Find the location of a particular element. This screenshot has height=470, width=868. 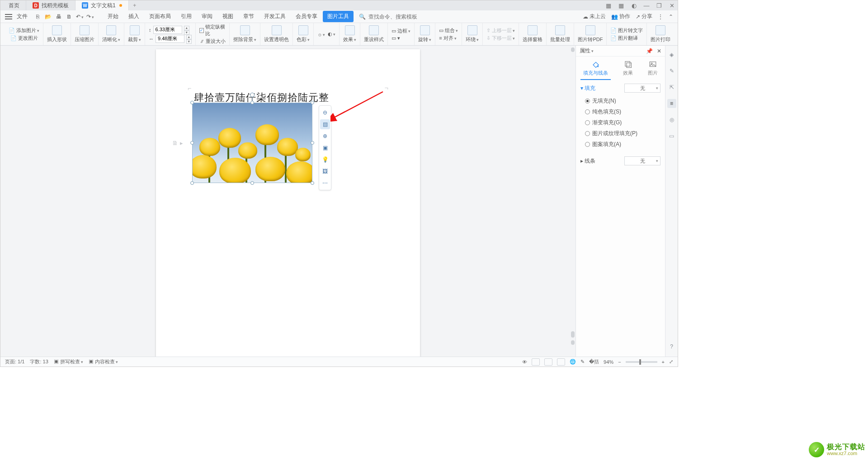

panel-tab-image: 图片 is located at coordinates (653, 70).